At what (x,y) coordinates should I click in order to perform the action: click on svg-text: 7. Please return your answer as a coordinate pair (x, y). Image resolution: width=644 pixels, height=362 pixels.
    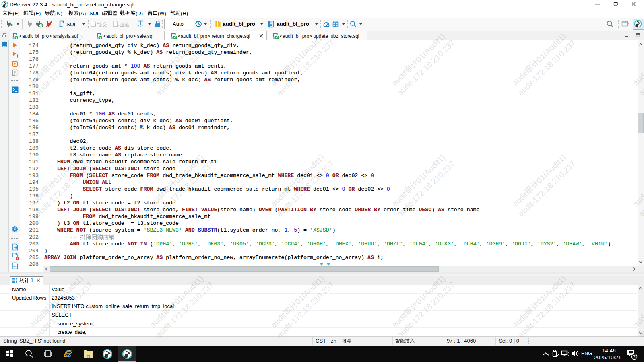
    Looking at the image, I should click on (634, 357).